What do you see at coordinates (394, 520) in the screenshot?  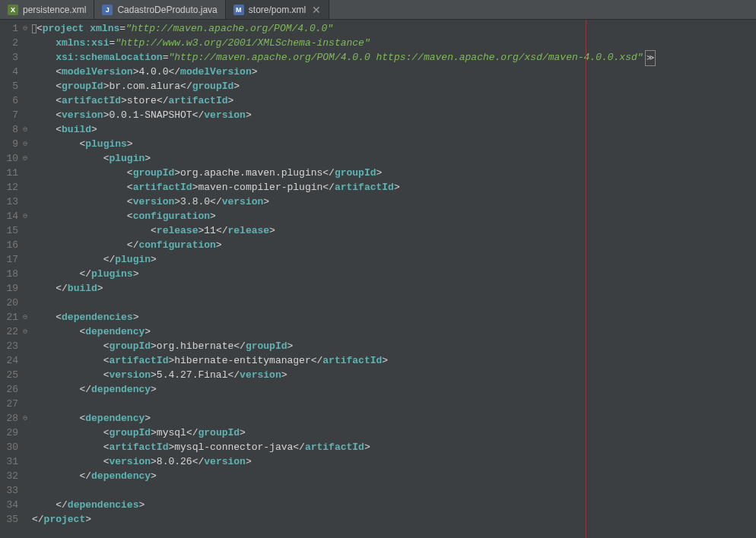 I see `code-line: </project>` at bounding box center [394, 520].